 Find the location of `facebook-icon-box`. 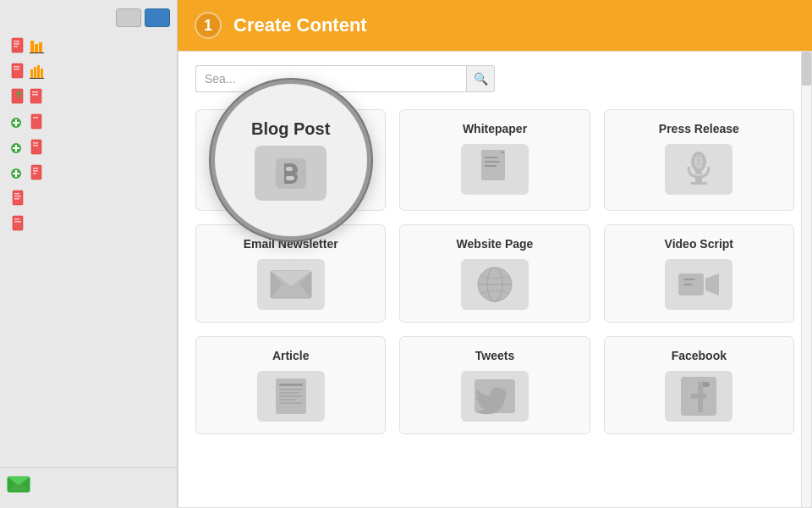

facebook-icon-box is located at coordinates (699, 396).